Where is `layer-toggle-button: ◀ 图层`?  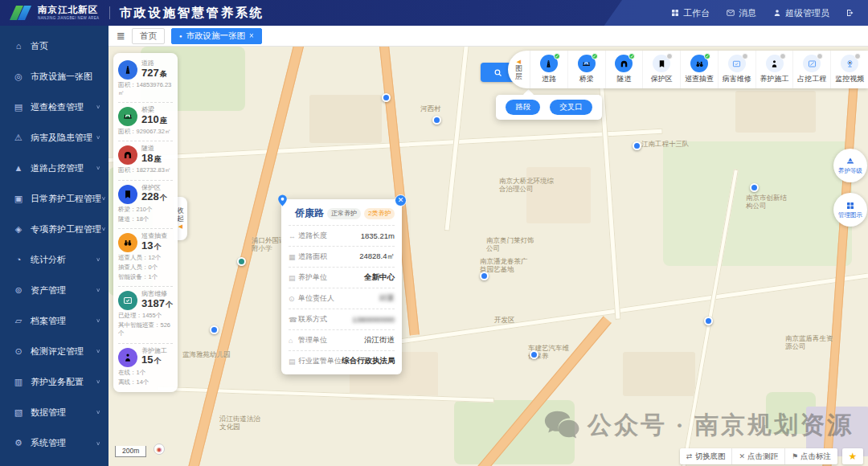
layer-toggle-button: ◀ 图层 is located at coordinates (519, 69).